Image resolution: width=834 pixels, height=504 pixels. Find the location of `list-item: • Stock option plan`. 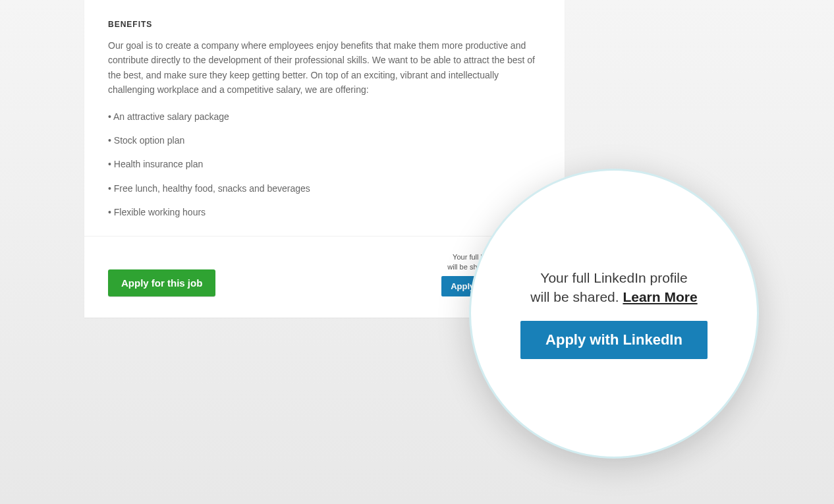

list-item: • Stock option plan is located at coordinates (324, 140).